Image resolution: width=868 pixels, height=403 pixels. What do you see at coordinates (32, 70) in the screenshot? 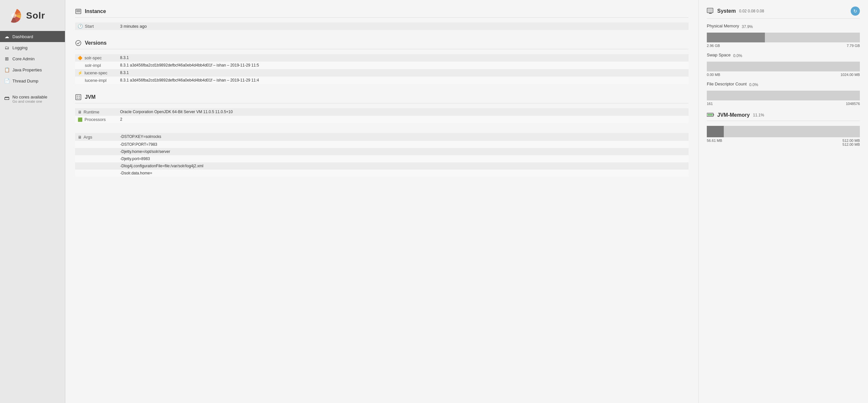
I see `sidebar-item-java-properties: 📋 Java Properties` at bounding box center [32, 70].